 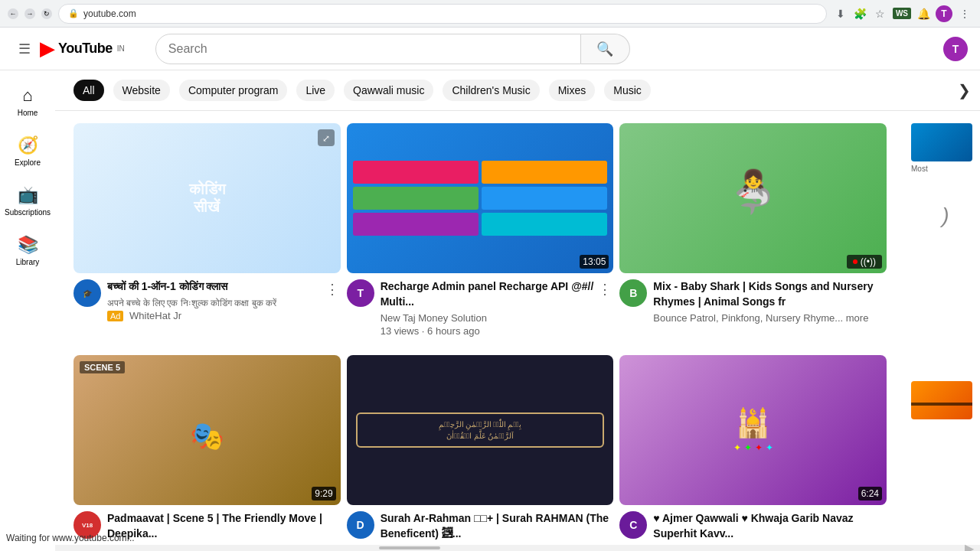 What do you see at coordinates (756, 239) in the screenshot?
I see `video-card-3: 🦈 👧 ((•)) B Mix - Baby Shar` at bounding box center [756, 239].